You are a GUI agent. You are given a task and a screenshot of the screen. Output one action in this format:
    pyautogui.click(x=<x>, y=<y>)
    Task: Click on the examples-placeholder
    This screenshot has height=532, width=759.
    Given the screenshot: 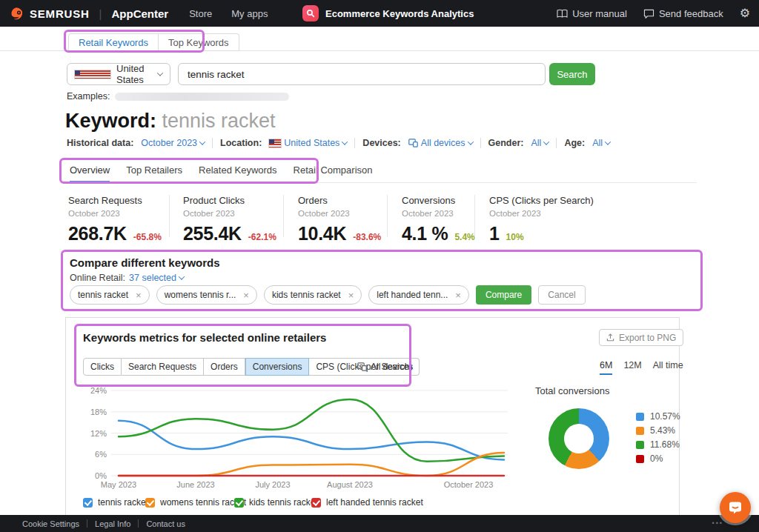 What is the action you would take?
    pyautogui.click(x=202, y=96)
    